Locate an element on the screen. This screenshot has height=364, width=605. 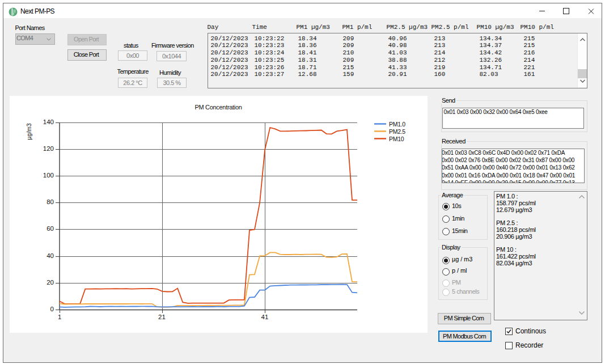
svg-text: 40 is located at coordinates (50, 256).